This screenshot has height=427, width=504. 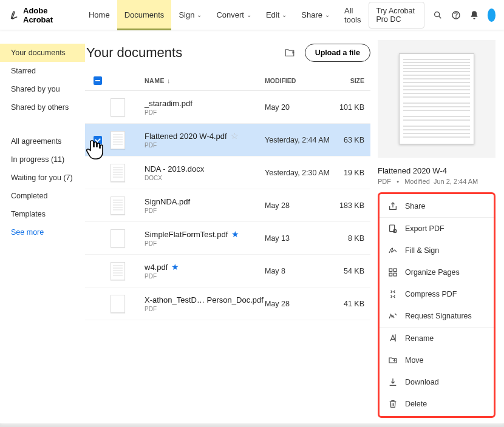 I want to click on try-acrobat-button: Try Acrobat Pro DC, so click(x=397, y=15).